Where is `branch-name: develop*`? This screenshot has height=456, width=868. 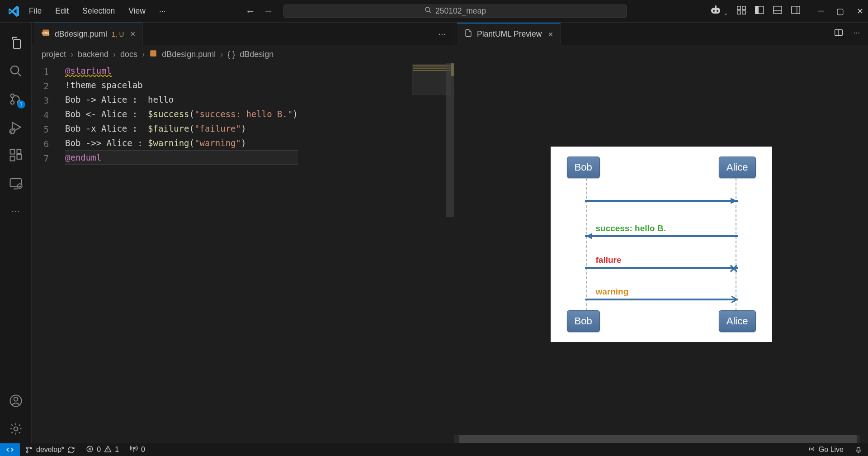 branch-name: develop* is located at coordinates (50, 450).